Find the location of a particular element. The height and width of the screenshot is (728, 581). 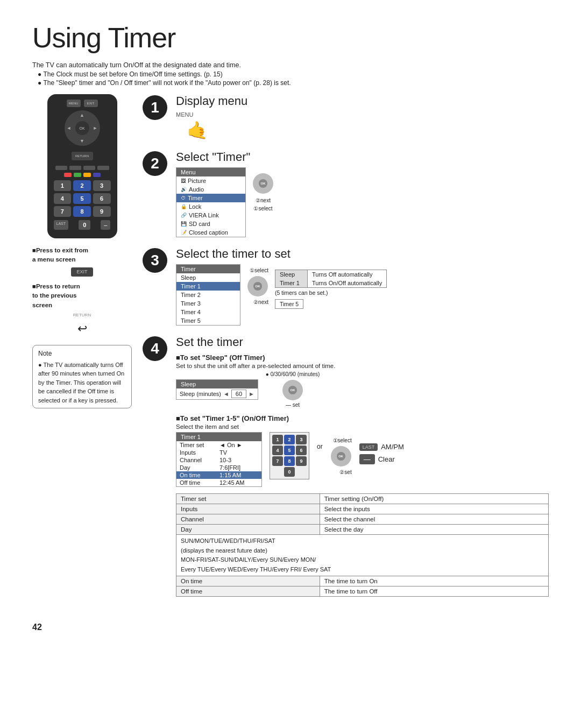

last-btn: LAST is located at coordinates (369, 447).